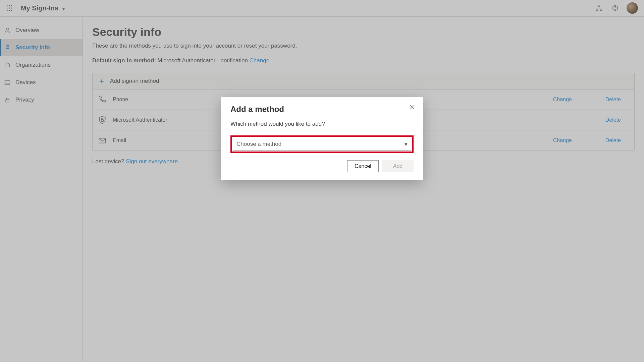  Describe the element at coordinates (322, 124) in the screenshot. I see `dialog-prompt: Which method would you like to add?` at that location.